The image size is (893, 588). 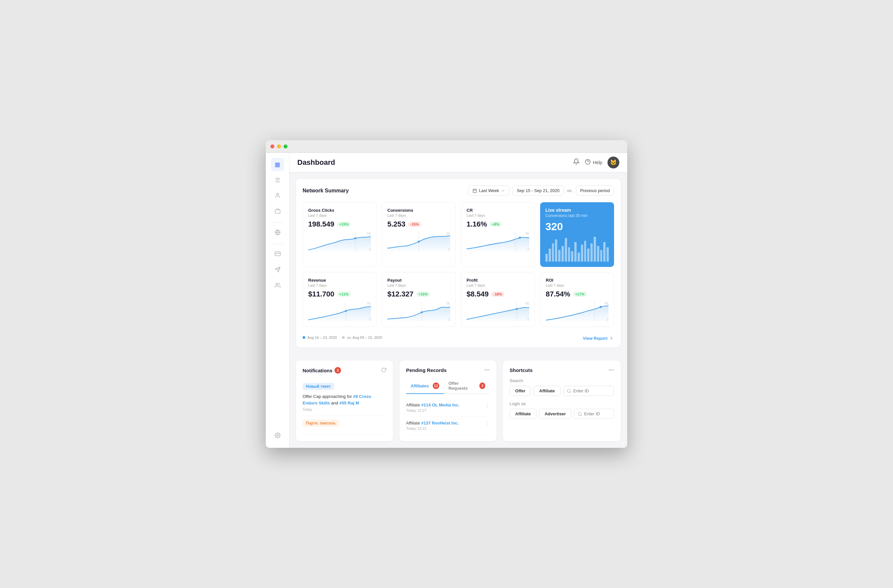 I want to click on dashboard-icon: ▦, so click(x=278, y=164).